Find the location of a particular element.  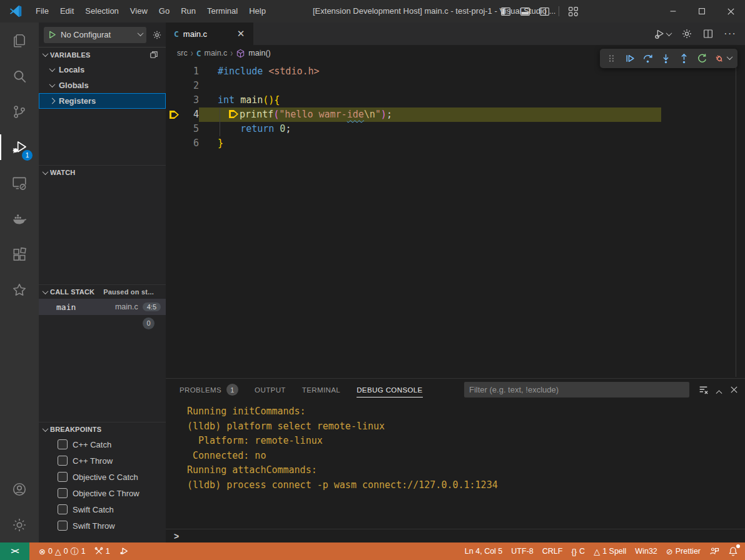

code-line: 6} is located at coordinates (455, 144).